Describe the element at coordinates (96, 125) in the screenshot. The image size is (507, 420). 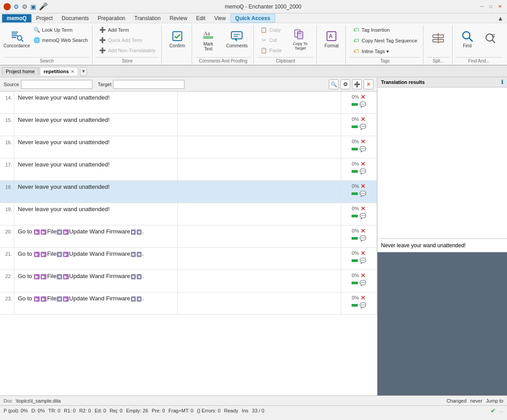
I see `seg-source-15: Never leave your wand unattended!` at that location.